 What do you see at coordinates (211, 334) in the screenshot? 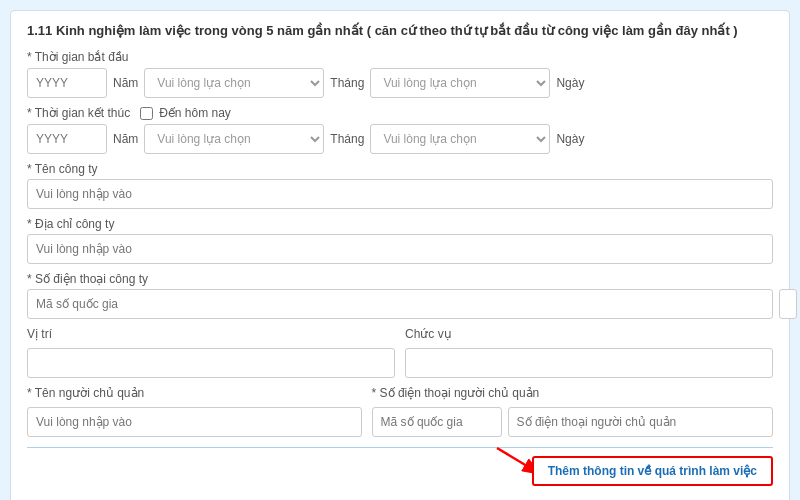
I see `position-label: Vị trí` at bounding box center [211, 334].